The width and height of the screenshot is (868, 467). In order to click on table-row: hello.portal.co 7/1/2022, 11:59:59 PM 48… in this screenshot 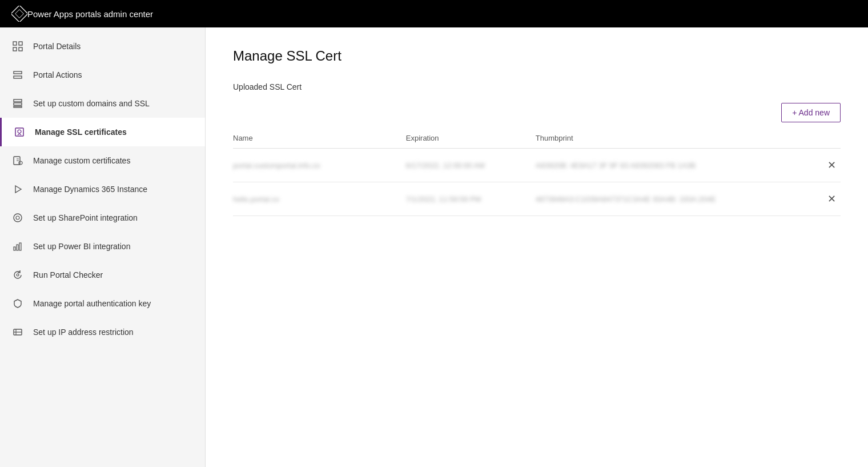, I will do `click(537, 199)`.